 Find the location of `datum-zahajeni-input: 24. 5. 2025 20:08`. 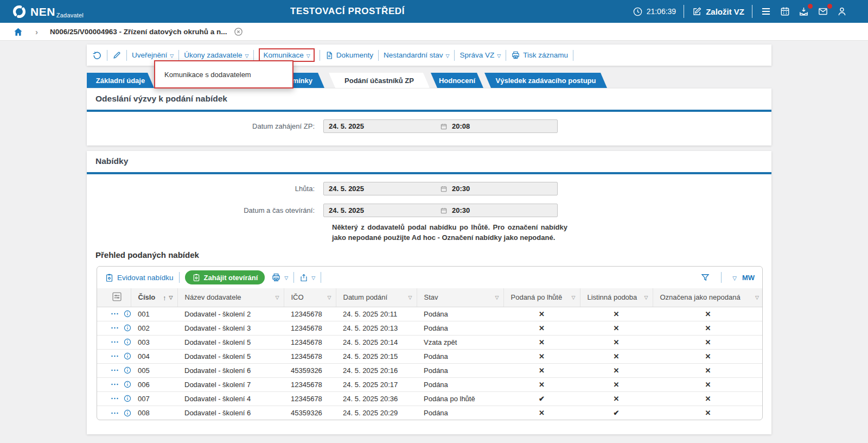

datum-zahajeni-input: 24. 5. 2025 20:08 is located at coordinates (441, 126).